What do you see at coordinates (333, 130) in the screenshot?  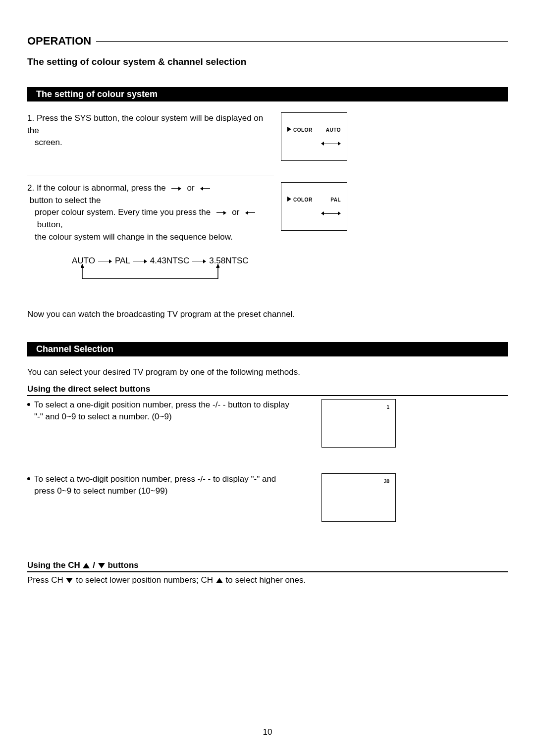 I see `osd-color-value: AUTO` at bounding box center [333, 130].